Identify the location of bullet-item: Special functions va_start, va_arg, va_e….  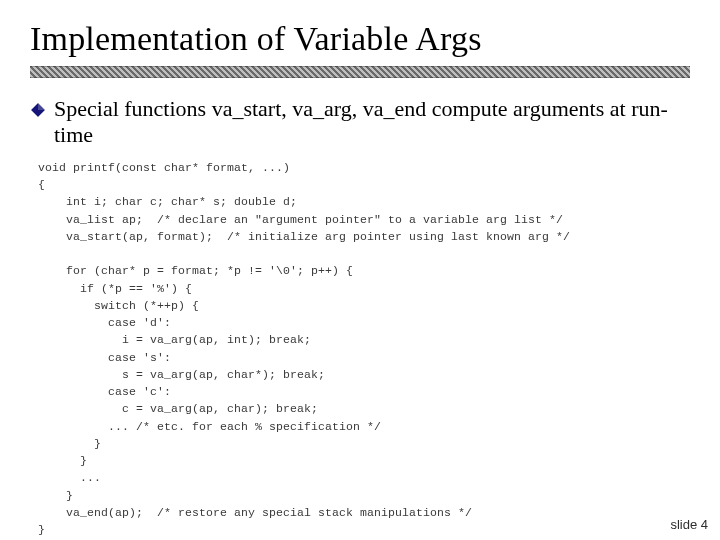
(360, 122).